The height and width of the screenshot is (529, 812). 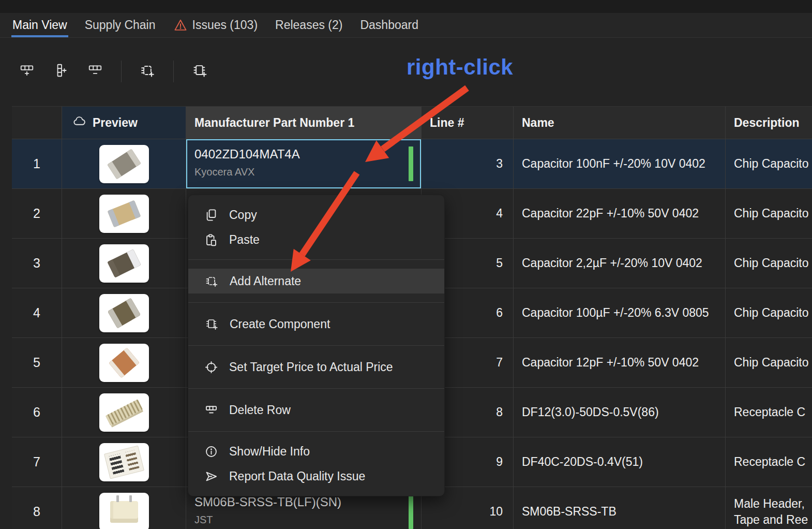 I want to click on menu-item-copy: Copy, so click(x=317, y=215).